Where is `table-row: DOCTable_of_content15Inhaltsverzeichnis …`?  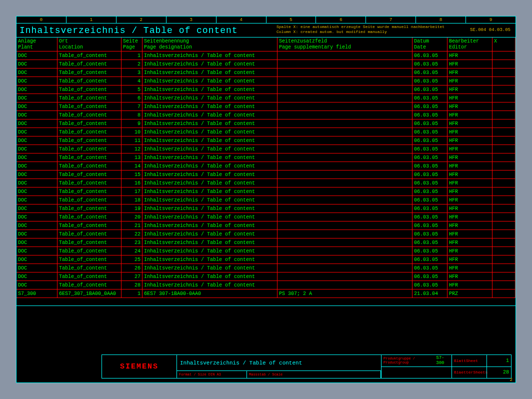
table-row: DOCTable_of_content15Inhaltsverzeichnis … is located at coordinates (266, 175).